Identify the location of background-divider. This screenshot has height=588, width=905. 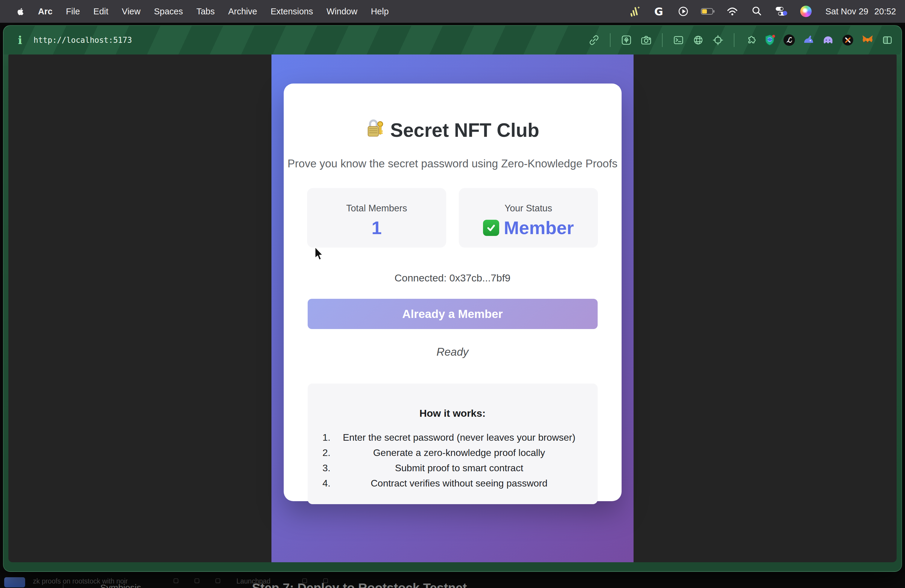
(63, 586).